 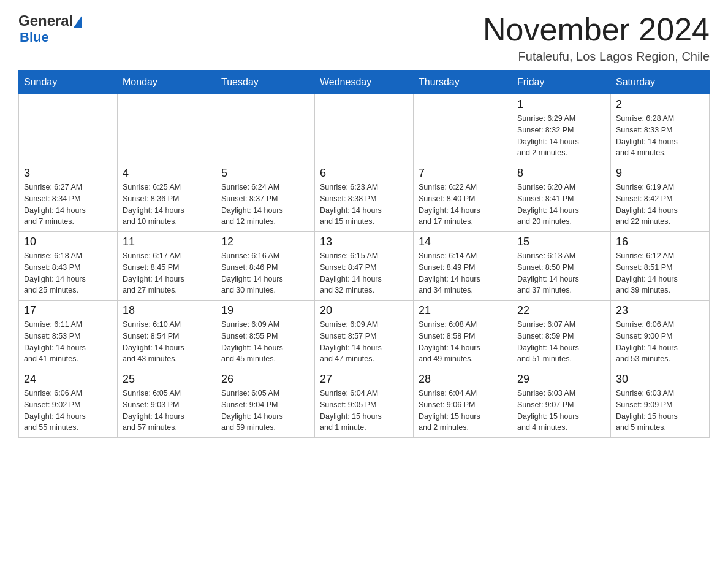 I want to click on page-header: General Blue November 2024 Futaleufu, Lo…, so click(x=364, y=38).